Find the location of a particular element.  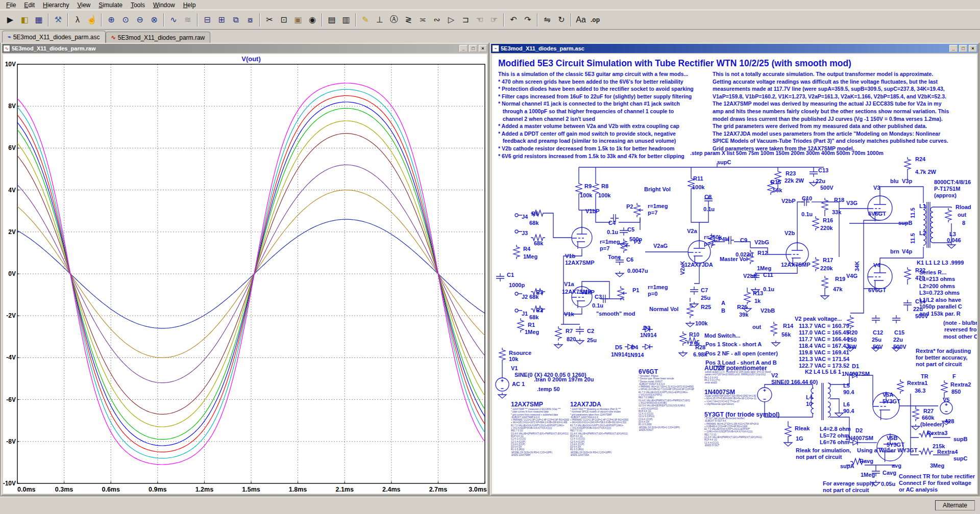

toolbar-separator is located at coordinates (504, 20).